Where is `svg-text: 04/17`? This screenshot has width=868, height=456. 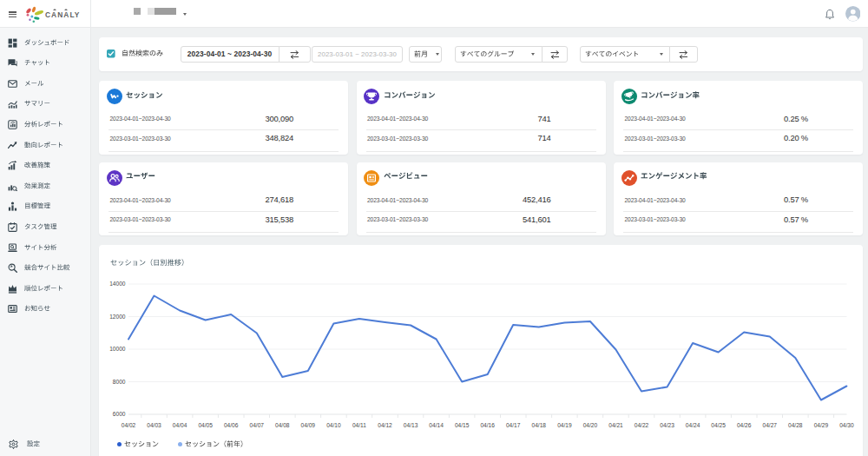
svg-text: 04/17 is located at coordinates (514, 426).